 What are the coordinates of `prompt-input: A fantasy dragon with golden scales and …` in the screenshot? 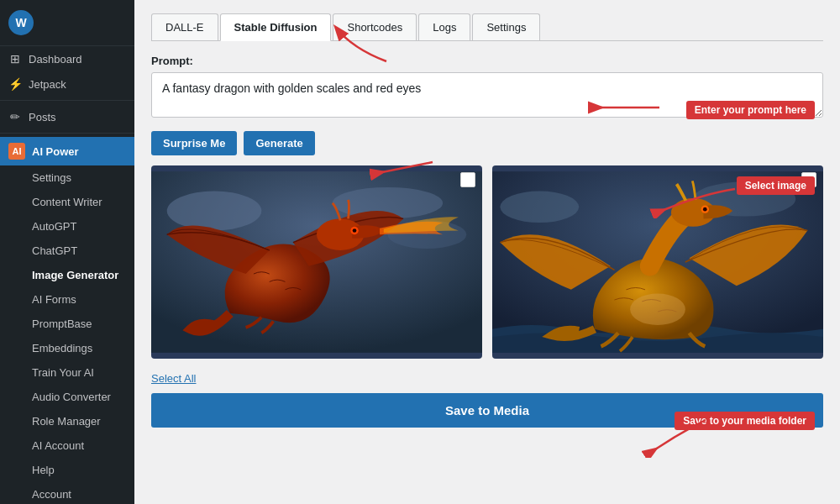 It's located at (487, 95).